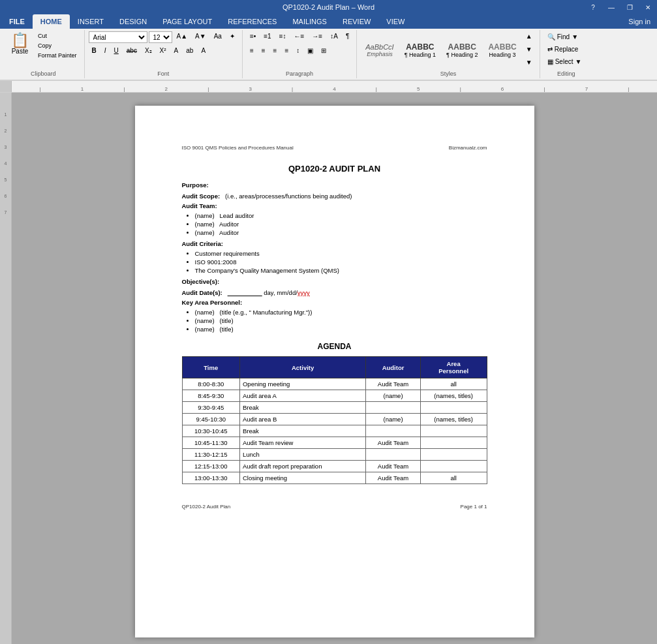 Image resolution: width=657 pixels, height=644 pixels. Describe the element at coordinates (630, 7) in the screenshot. I see `maximize-button: ❐` at that location.